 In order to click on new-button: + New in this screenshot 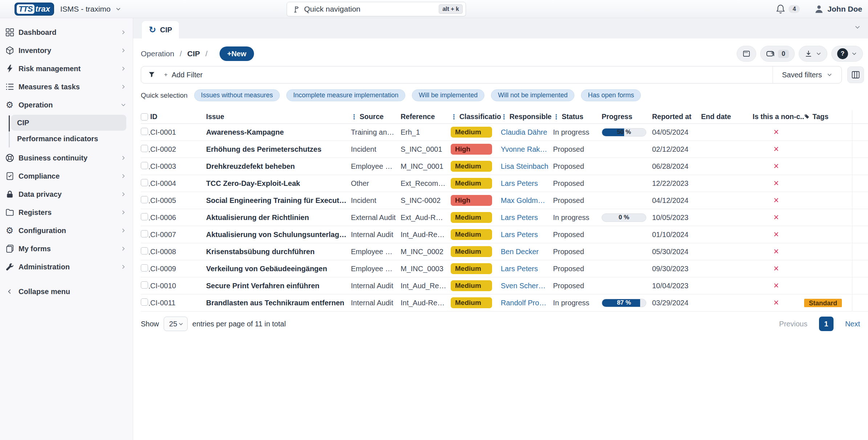, I will do `click(237, 54)`.